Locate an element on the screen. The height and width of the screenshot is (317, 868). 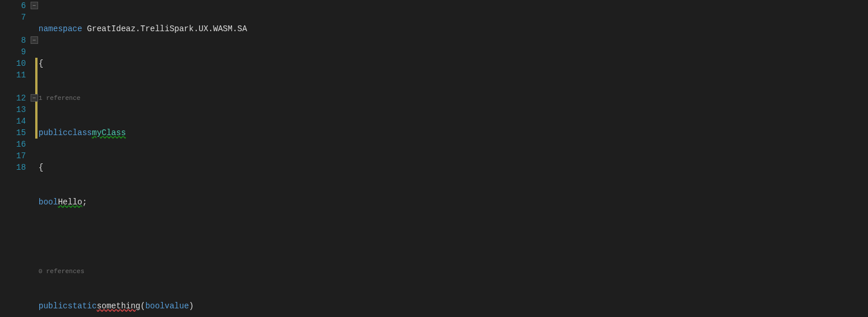
method-name: something is located at coordinates (119, 306).